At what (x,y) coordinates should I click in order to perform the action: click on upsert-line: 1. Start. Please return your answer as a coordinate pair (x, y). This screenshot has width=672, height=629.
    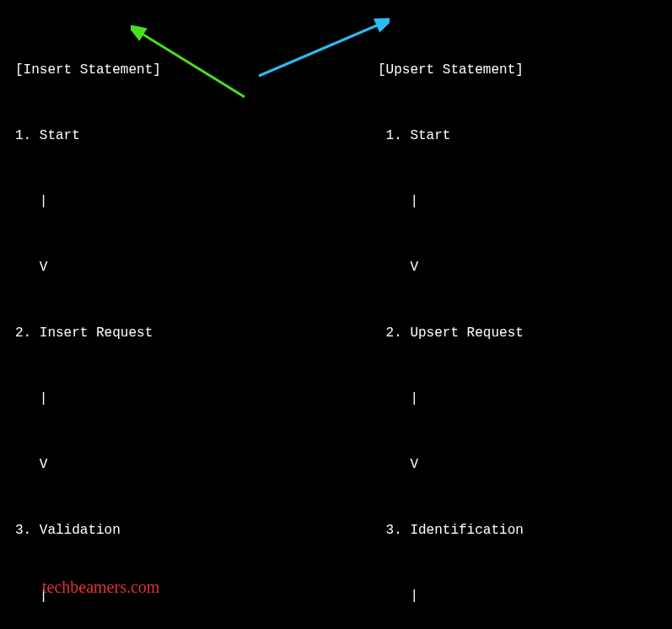
    Looking at the image, I should click on (521, 136).